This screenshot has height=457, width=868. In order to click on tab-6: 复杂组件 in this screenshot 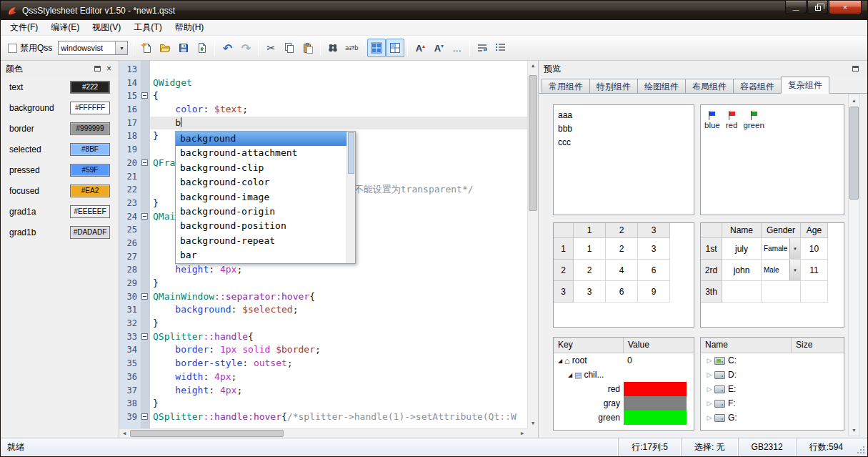, I will do `click(805, 85)`.